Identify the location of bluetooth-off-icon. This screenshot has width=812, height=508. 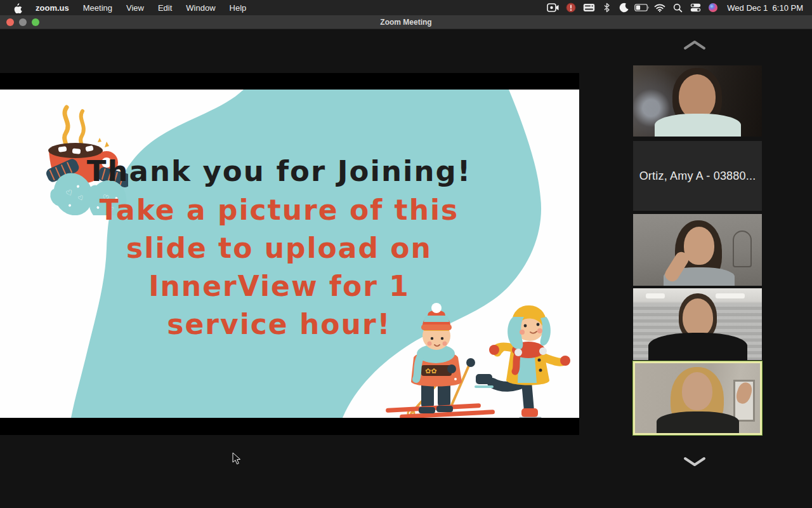
(606, 8).